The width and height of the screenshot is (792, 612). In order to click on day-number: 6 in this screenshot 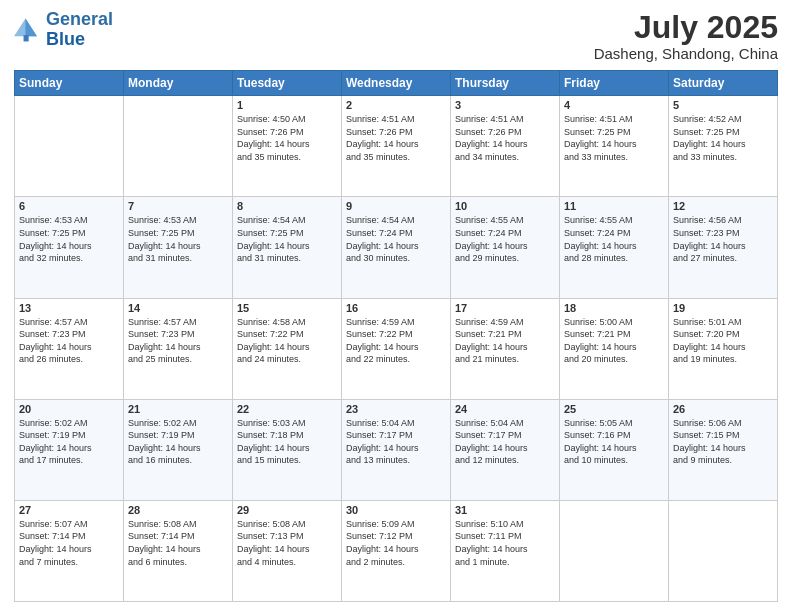, I will do `click(69, 206)`.